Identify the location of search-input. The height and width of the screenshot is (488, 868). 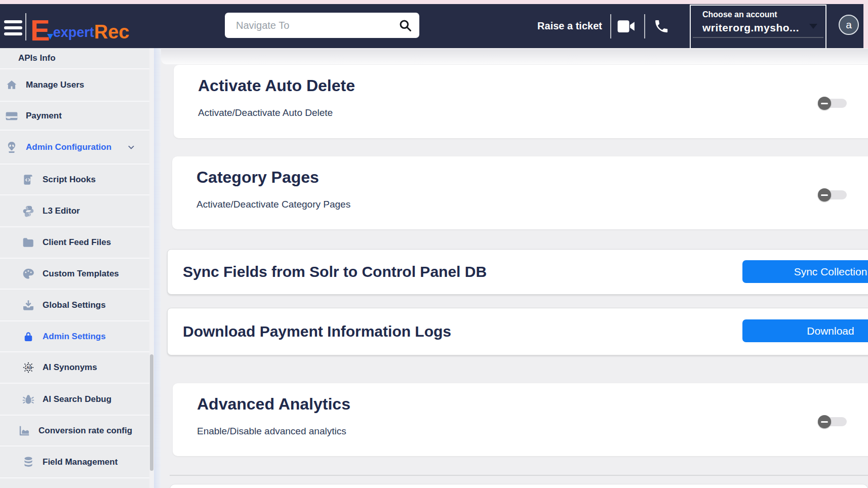
(313, 25).